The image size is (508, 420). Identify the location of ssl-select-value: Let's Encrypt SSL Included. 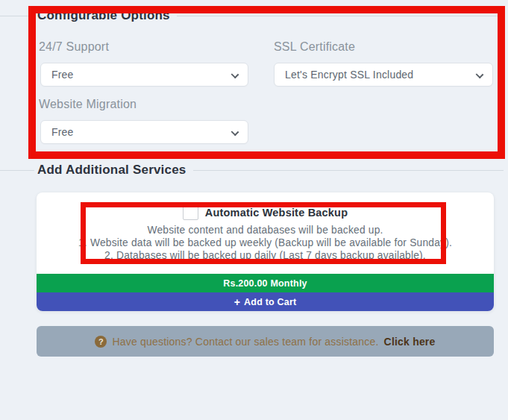
(349, 75).